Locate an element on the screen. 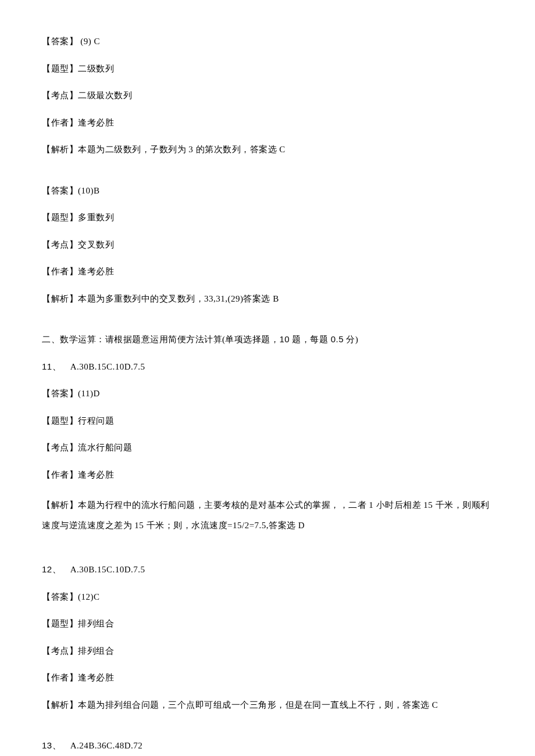 Image resolution: width=535 pixels, height=756 pixels. q11-answer: 【答案】(11)D is located at coordinates (268, 394).